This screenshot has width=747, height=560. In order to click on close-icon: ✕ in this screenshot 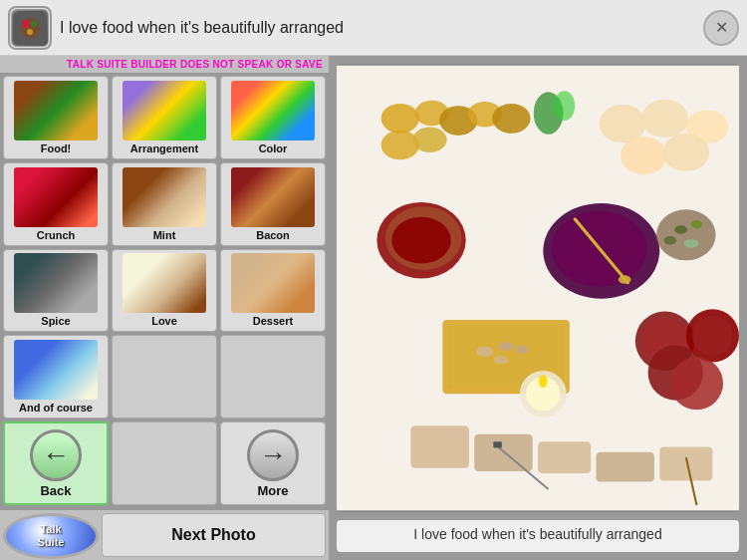, I will do `click(721, 28)`.